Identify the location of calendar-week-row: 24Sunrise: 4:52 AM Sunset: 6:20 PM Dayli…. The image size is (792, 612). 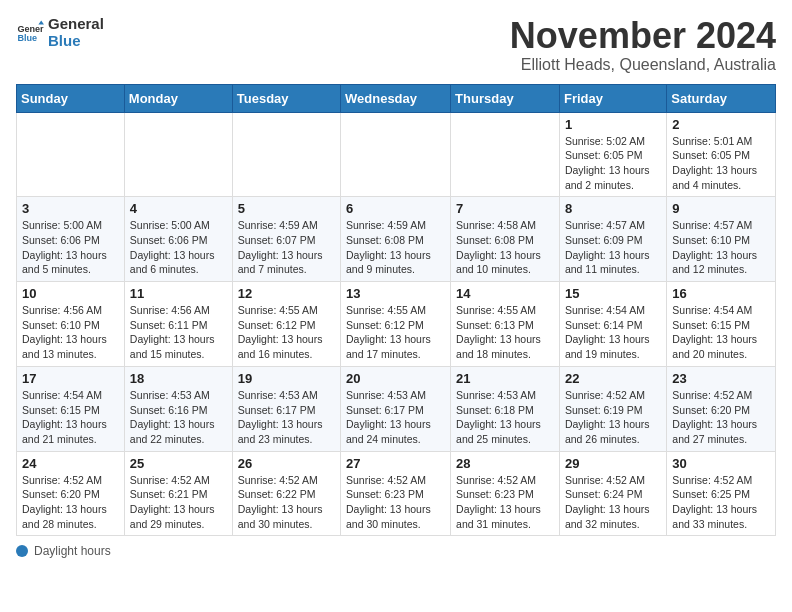
(396, 494).